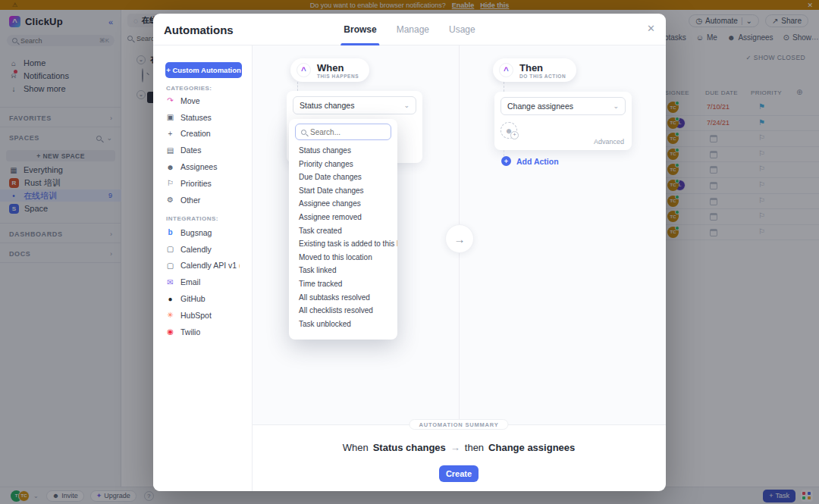  What do you see at coordinates (203, 249) in the screenshot?
I see `integration-item: ▢ Calendly` at bounding box center [203, 249].